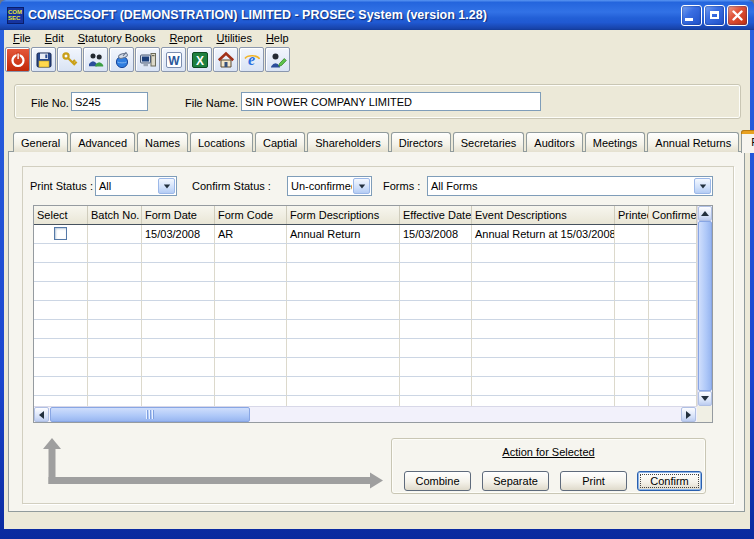 This screenshot has width=754, height=539. What do you see at coordinates (344, 215) in the screenshot?
I see `column-header-form-descriptions: Form Descriptions` at bounding box center [344, 215].